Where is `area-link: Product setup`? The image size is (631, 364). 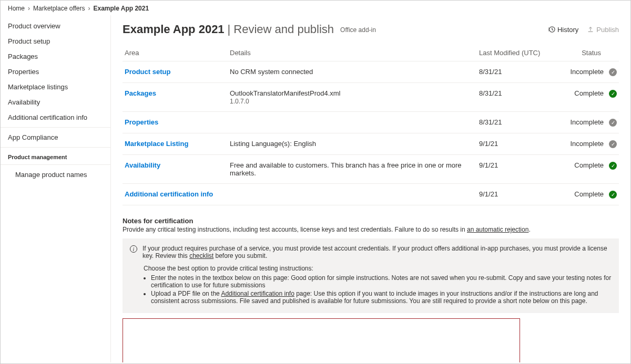 area-link: Product setup is located at coordinates (147, 71).